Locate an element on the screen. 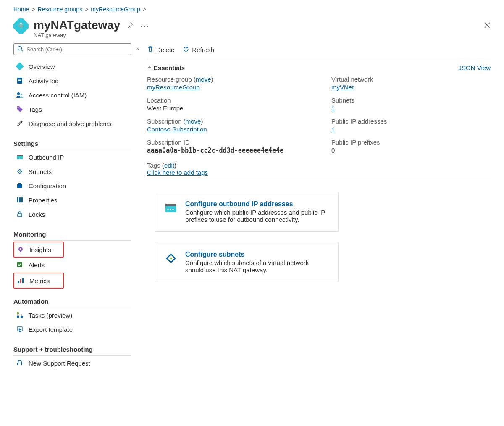 The image size is (504, 426). card-configure-subnets: Configure subnets Configure which subnet… is located at coordinates (247, 262).